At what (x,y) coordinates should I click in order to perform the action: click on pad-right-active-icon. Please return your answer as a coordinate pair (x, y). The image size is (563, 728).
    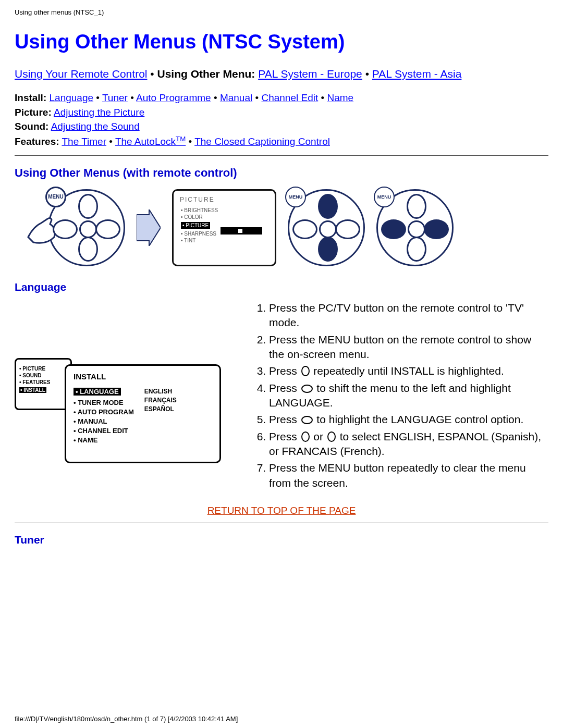
    Looking at the image, I should click on (436, 229).